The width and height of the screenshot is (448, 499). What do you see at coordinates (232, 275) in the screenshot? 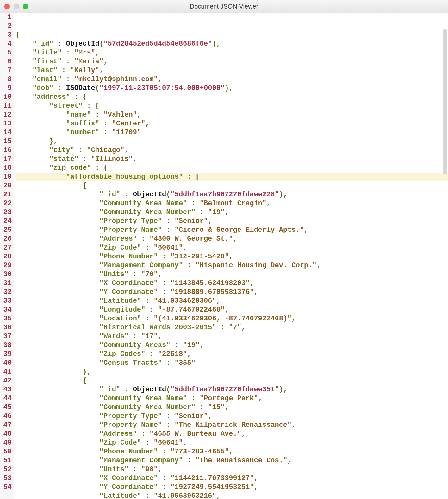
I see `code-line: "Units" : "70",` at bounding box center [232, 275].